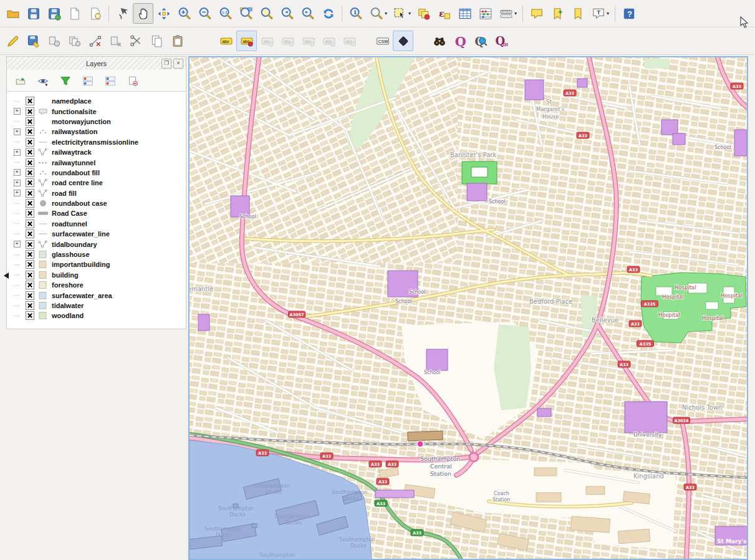 The width and height of the screenshot is (755, 560). Describe the element at coordinates (95, 41) in the screenshot. I see `node-tool-button` at that location.